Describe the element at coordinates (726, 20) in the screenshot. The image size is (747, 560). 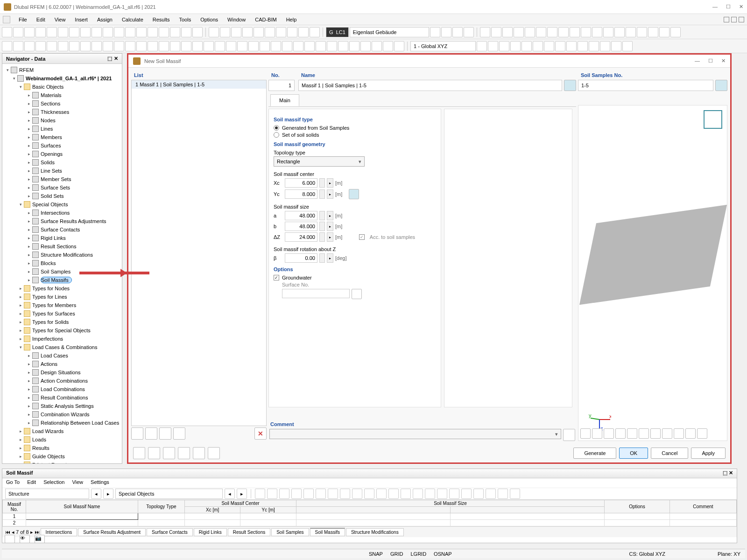
I see `mdi-min` at that location.